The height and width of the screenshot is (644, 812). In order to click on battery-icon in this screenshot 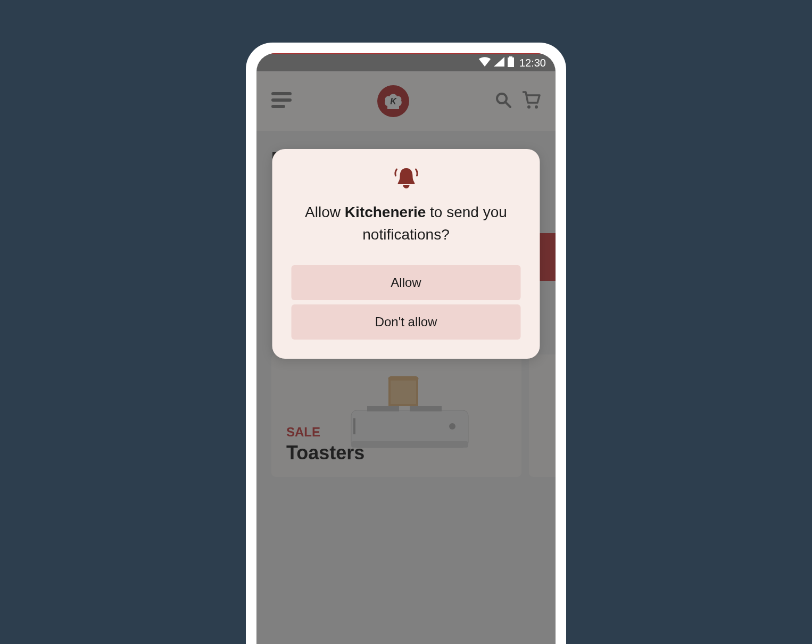, I will do `click(511, 63)`.